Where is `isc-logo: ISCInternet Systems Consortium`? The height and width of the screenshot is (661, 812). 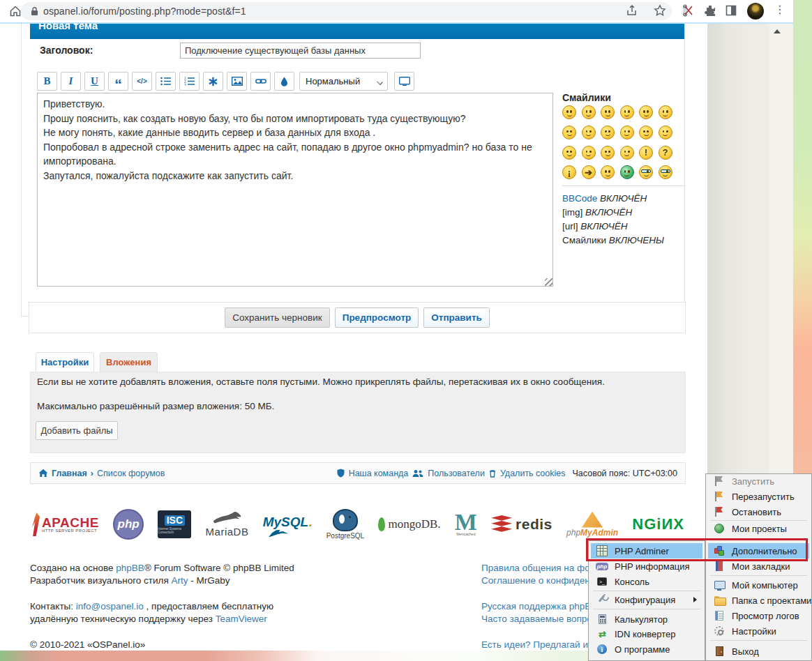 isc-logo: ISCInternet Systems Consortium is located at coordinates (174, 524).